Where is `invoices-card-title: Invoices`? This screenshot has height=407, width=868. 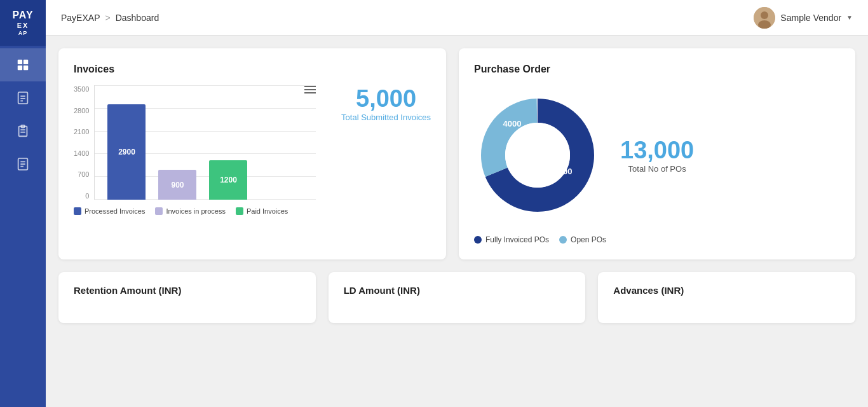
invoices-card-title: Invoices is located at coordinates (252, 69).